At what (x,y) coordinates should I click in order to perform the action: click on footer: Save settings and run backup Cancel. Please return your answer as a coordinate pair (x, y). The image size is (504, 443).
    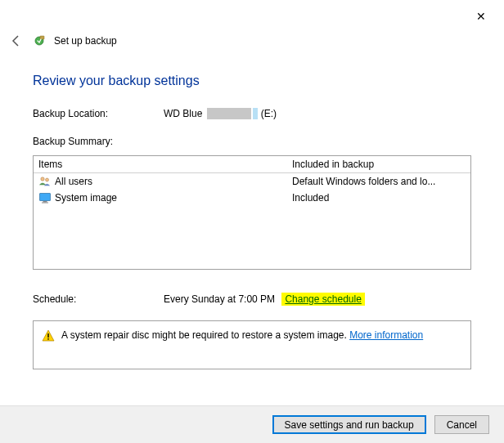
    Looking at the image, I should click on (252, 424).